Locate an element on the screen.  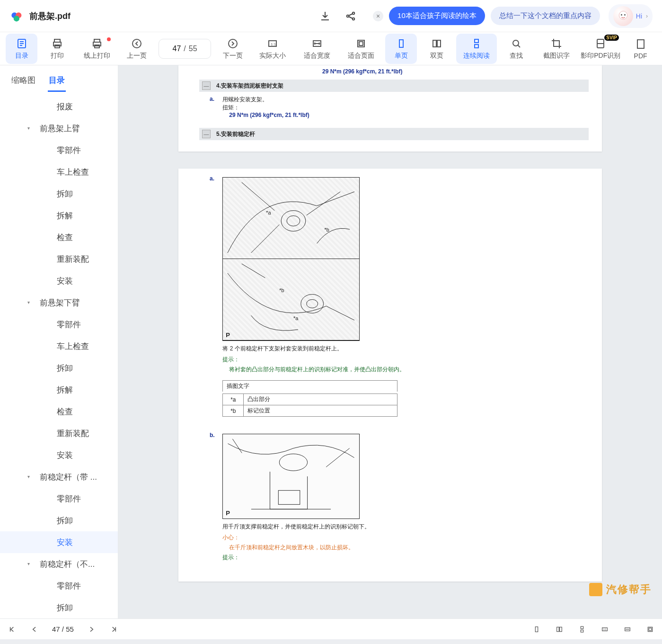
toc-item: ▾前悬架上臂 is located at coordinates (59, 128).